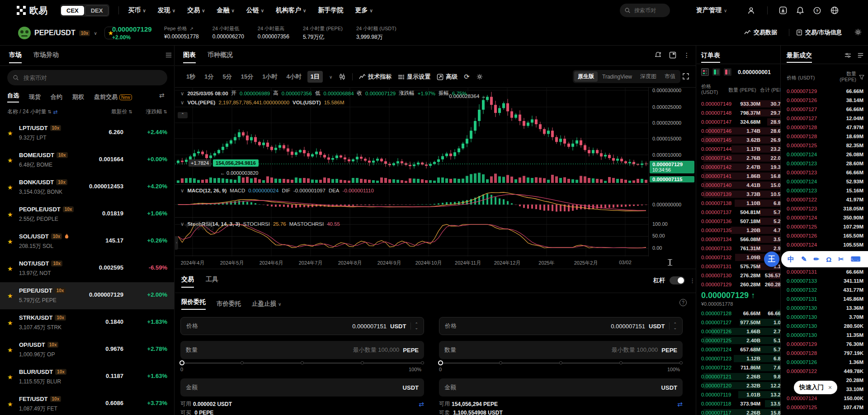 The image size is (868, 415). Describe the element at coordinates (858, 32) in the screenshot. I see `ticker-settings-gear-icon` at that location.